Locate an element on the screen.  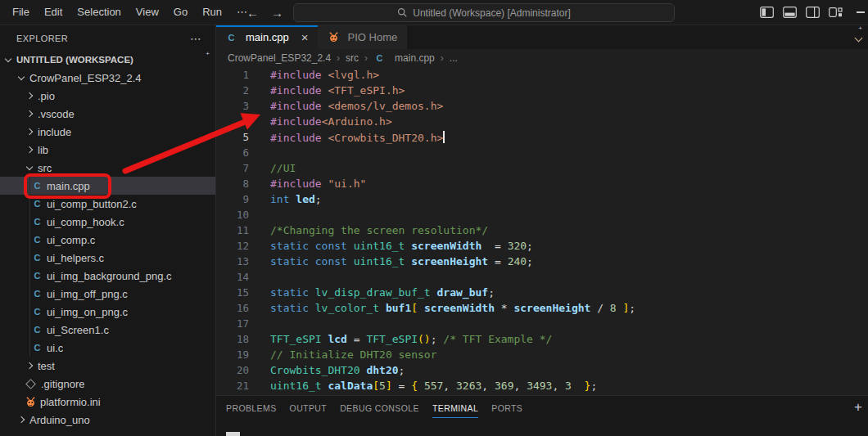
code-line-text: #include <Crowbits_DHT20.h> is located at coordinates (357, 137).